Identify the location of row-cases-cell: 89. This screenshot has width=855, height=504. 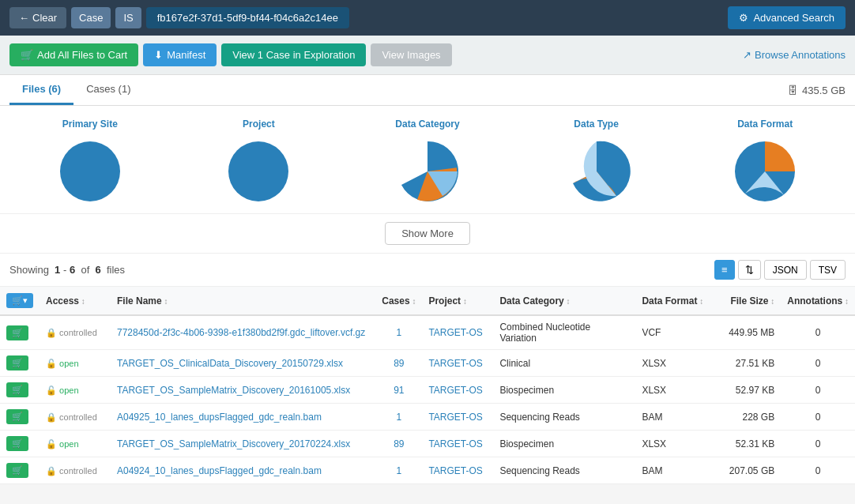
(398, 363).